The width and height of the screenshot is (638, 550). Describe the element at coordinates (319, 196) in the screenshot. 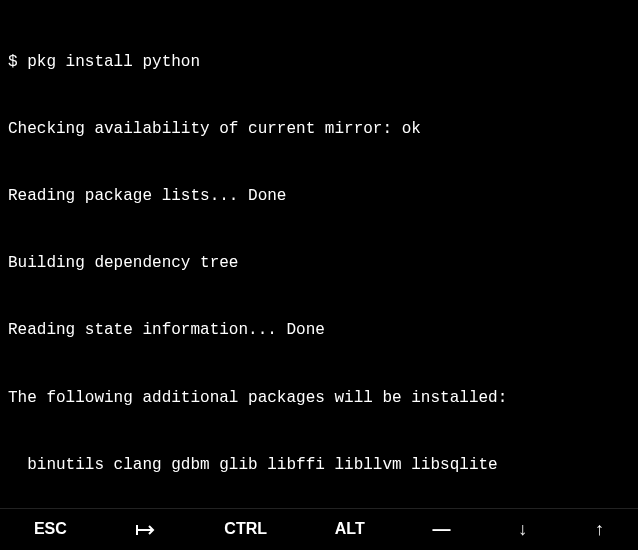

I see `terminal-line: Reading package lists... Done` at that location.